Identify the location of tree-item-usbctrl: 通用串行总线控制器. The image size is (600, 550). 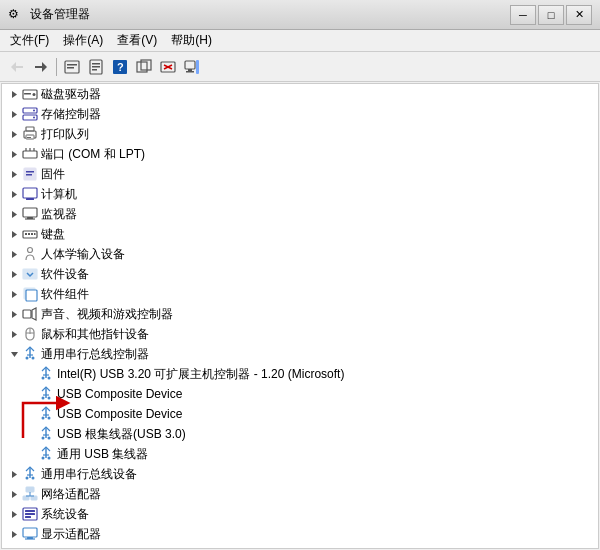
(300, 354).